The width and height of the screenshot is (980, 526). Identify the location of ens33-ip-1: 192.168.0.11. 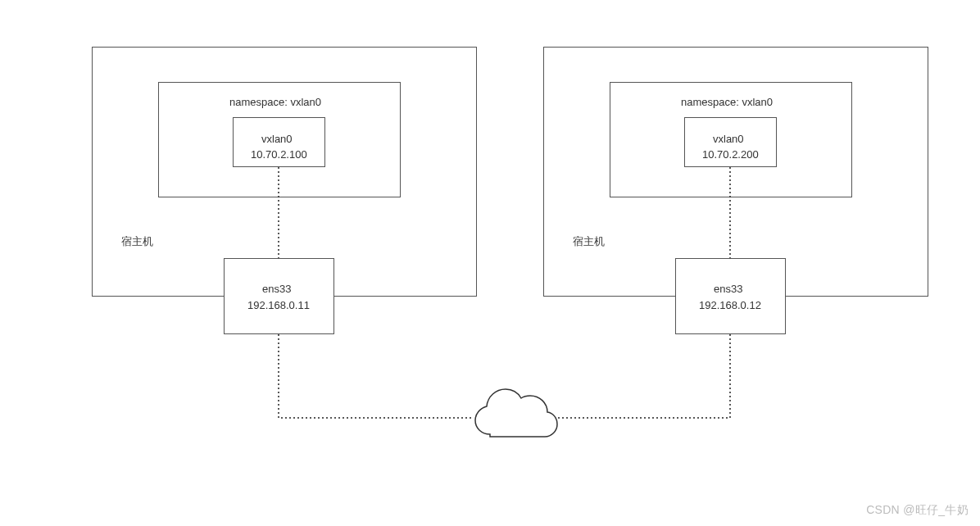
(279, 306).